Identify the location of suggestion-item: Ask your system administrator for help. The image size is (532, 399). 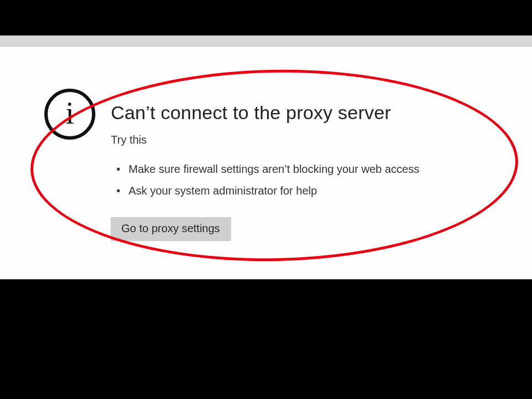
(268, 191).